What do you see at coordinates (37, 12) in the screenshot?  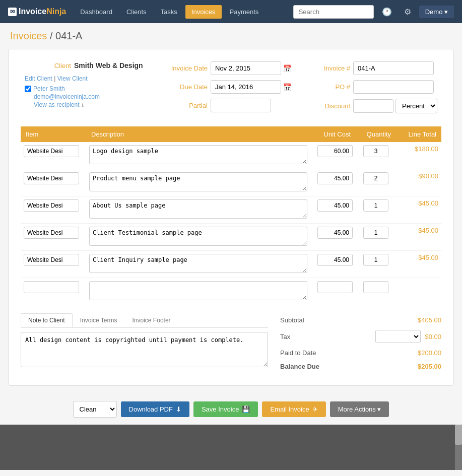 I see `brand-logo: ✉ InvoiceNinja` at bounding box center [37, 12].